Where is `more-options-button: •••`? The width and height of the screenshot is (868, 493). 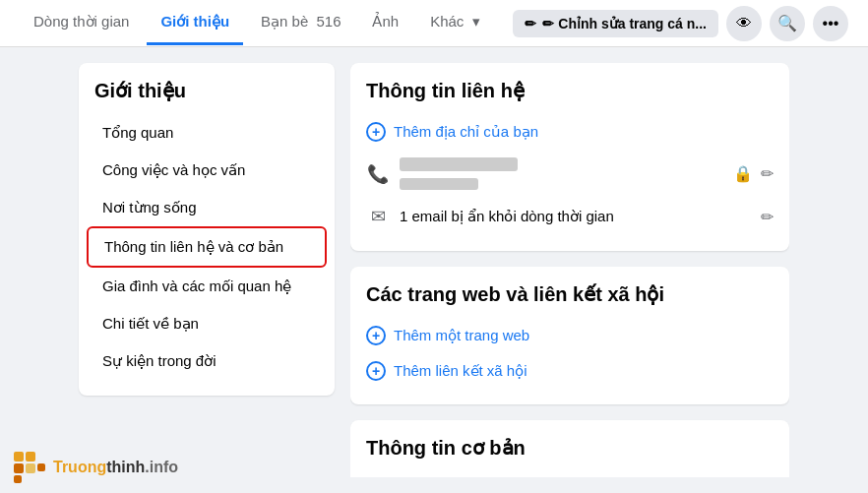
more-options-button: ••• is located at coordinates (831, 24).